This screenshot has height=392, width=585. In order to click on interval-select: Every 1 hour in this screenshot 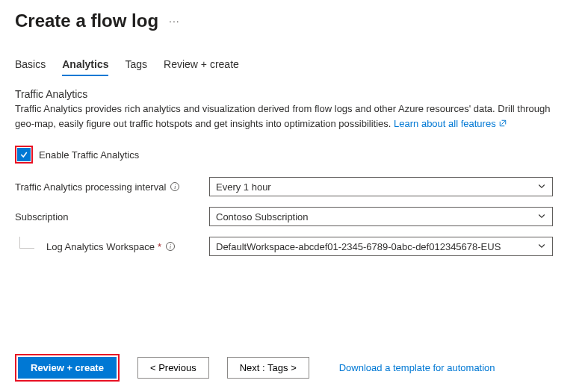, I will do `click(381, 187)`.